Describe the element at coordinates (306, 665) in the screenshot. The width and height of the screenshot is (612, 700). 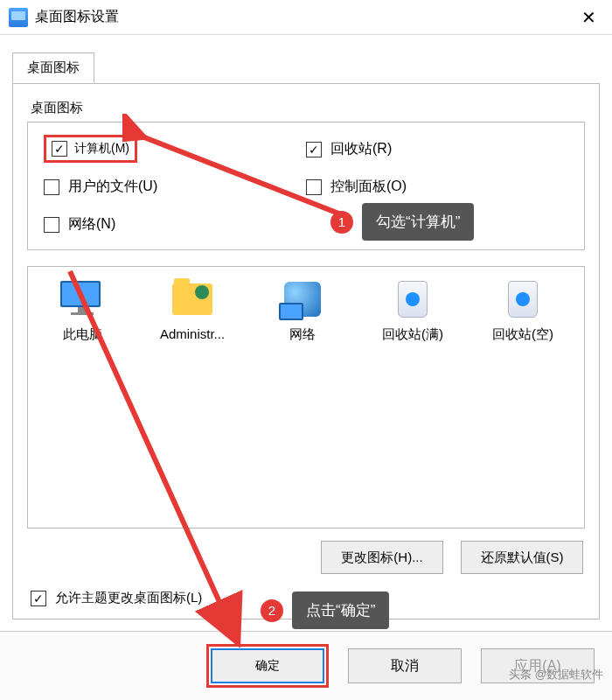
I see `dialog-footer: 确定 取消 应用(A)` at that location.